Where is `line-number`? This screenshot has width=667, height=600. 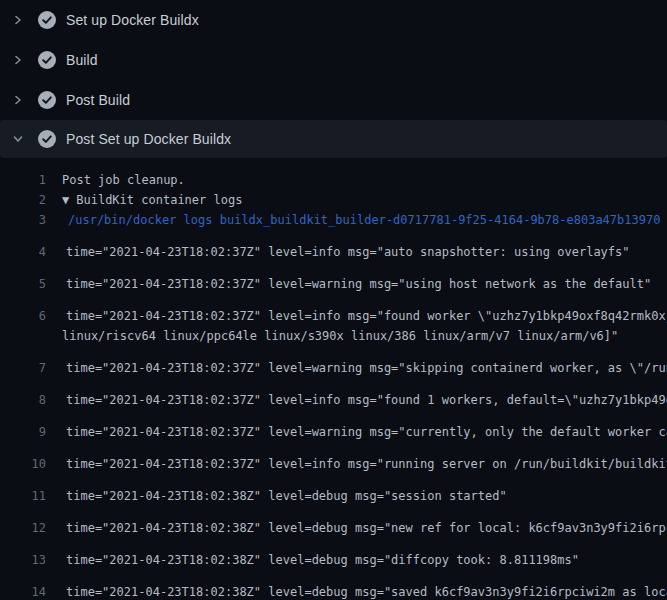 line-number is located at coordinates (23, 336).